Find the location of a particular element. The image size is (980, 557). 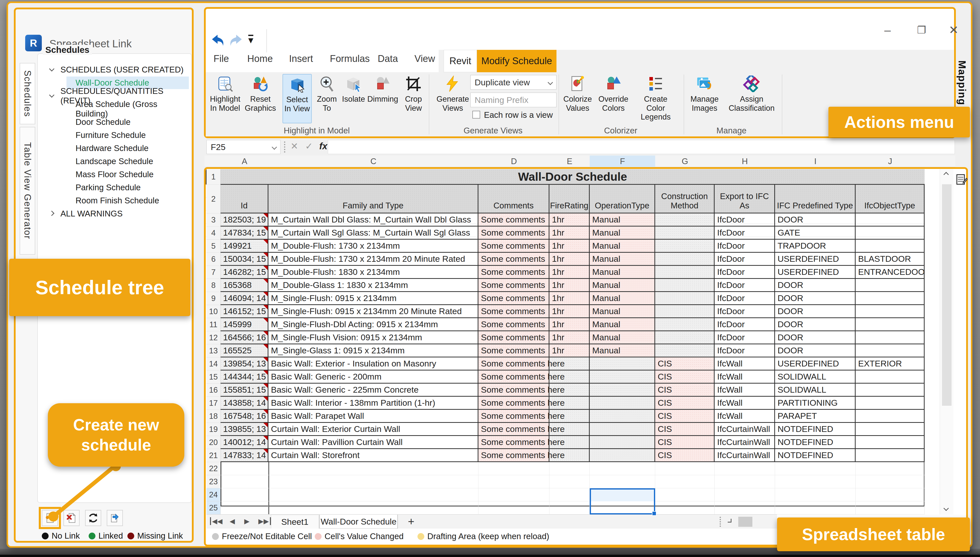

tree-item-furniture-schedule: Furniture Schedule is located at coordinates (115, 135).